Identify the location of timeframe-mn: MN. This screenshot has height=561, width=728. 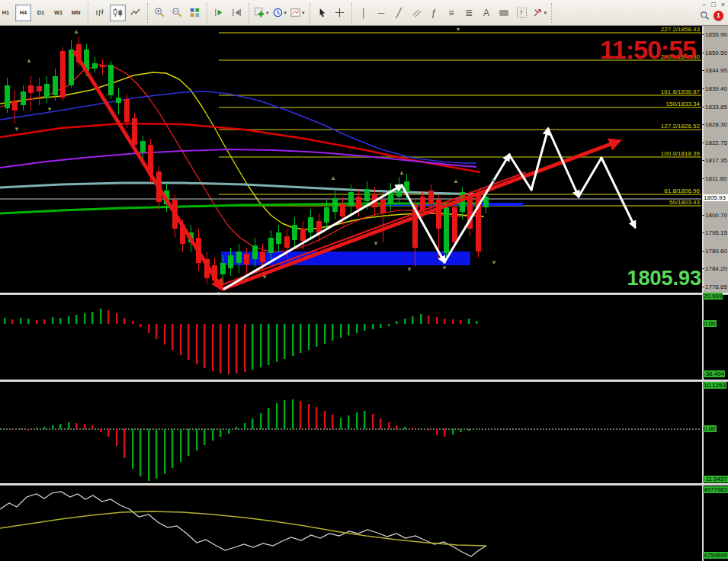
(76, 13).